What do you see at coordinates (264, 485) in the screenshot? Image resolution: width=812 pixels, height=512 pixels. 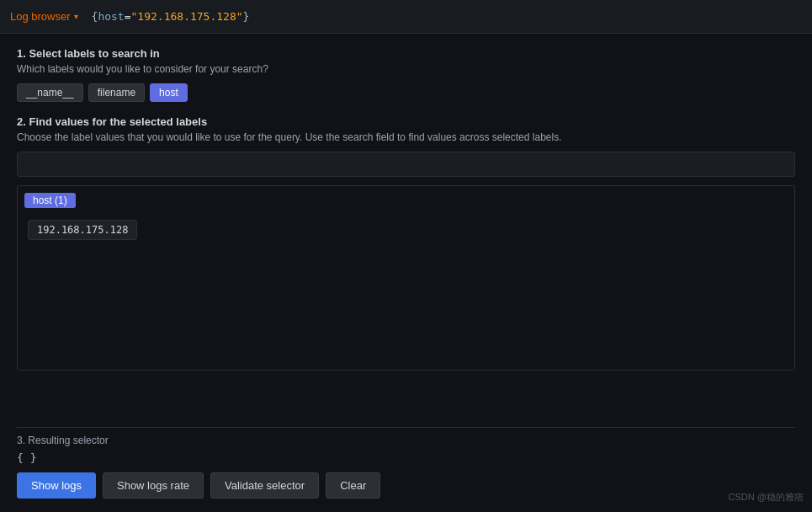 I see `validate-selector-button: Validate selector` at bounding box center [264, 485].